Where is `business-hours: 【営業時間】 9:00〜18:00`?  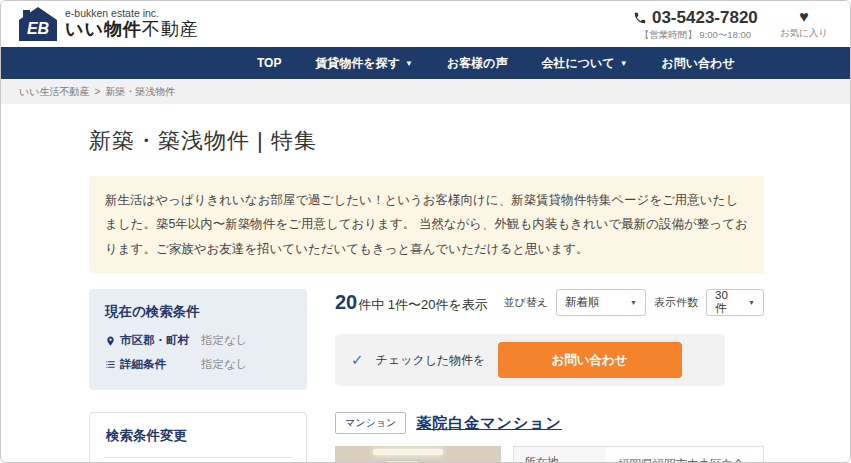 business-hours: 【営業時間】 9:00〜18:00 is located at coordinates (696, 35).